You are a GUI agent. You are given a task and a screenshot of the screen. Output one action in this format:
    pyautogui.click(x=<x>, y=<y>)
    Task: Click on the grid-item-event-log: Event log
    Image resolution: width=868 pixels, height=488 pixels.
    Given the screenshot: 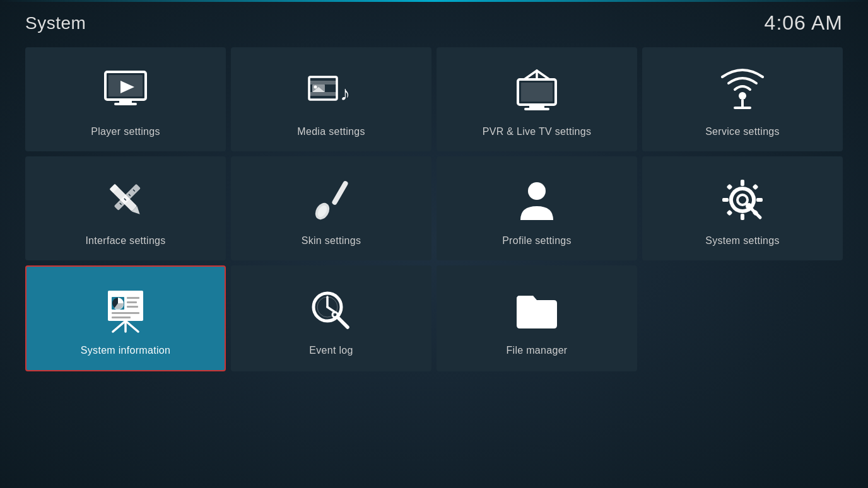 What is the action you would take?
    pyautogui.click(x=331, y=318)
    